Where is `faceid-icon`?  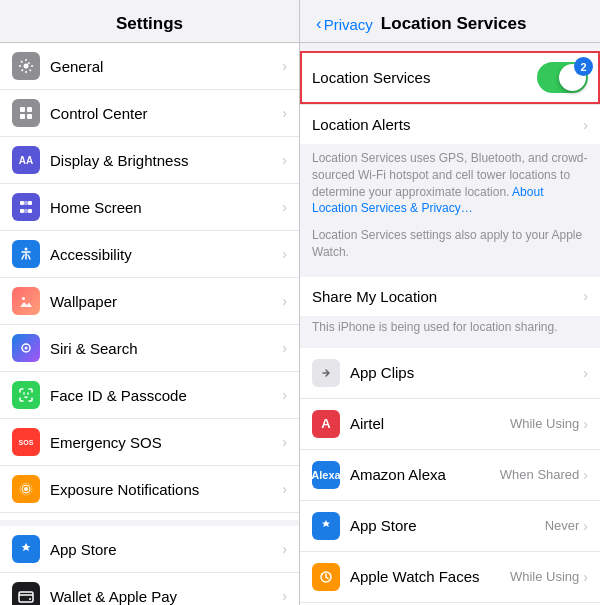 faceid-icon is located at coordinates (26, 395).